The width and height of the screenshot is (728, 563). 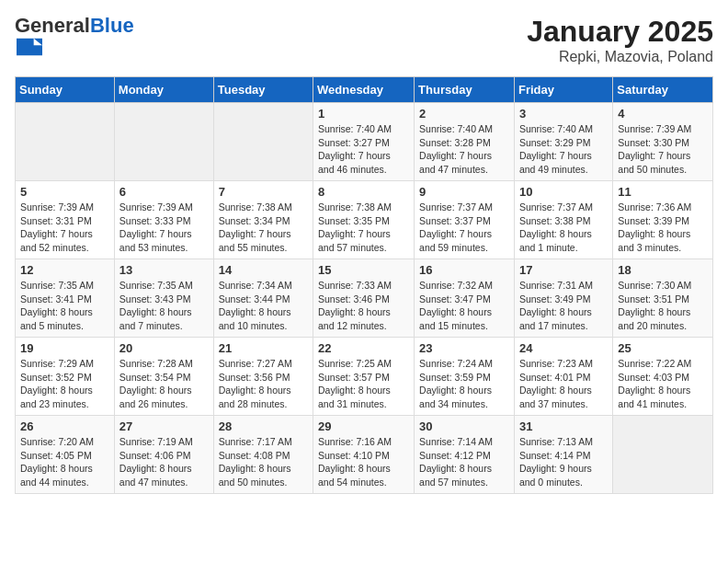 What do you see at coordinates (563, 377) in the screenshot?
I see `day-cell: 24Sunrise: 7:23 AMSunset: 4:01 PMDayligh…` at bounding box center [563, 377].